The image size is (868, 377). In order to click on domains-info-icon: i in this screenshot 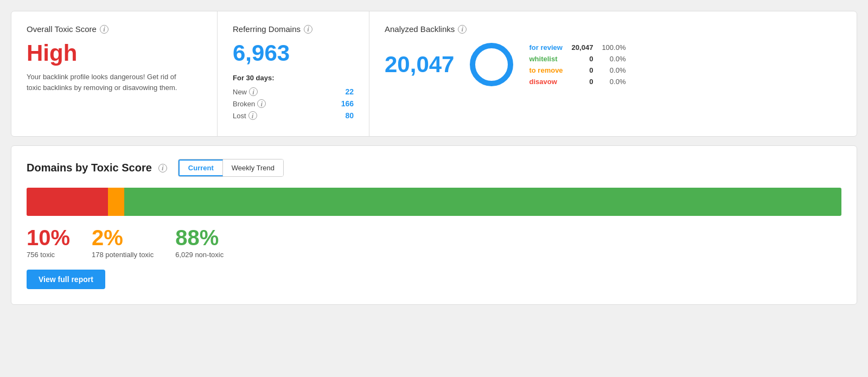, I will do `click(163, 168)`.